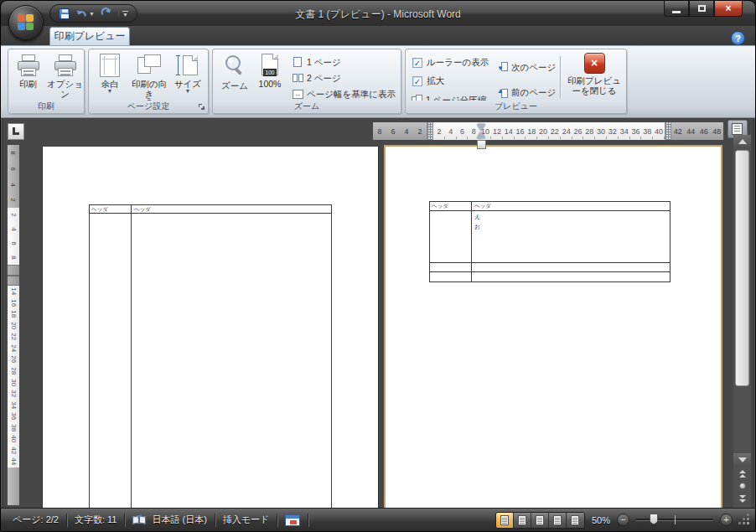 The height and width of the screenshot is (532, 756). I want to click on previous-page-browse-button, so click(743, 473).